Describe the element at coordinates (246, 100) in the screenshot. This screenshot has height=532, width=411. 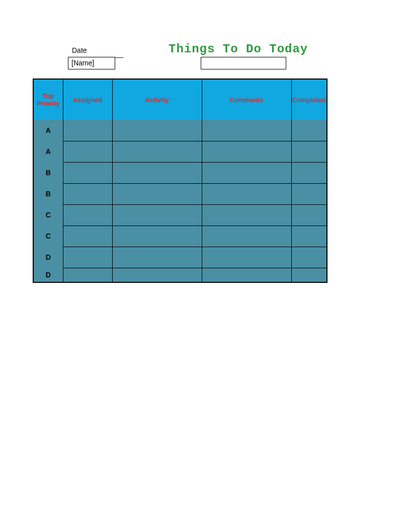
I see `col-header-comments: Comments` at that location.